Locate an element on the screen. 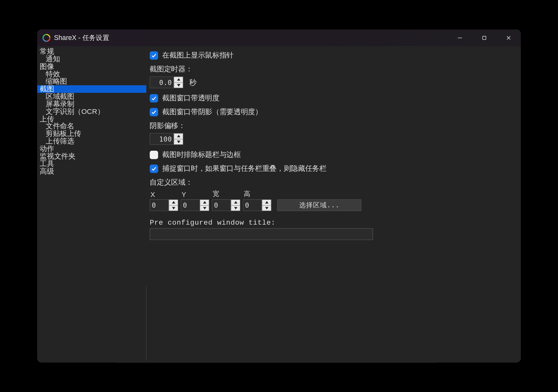  shadow-offset-value is located at coordinates (162, 139).